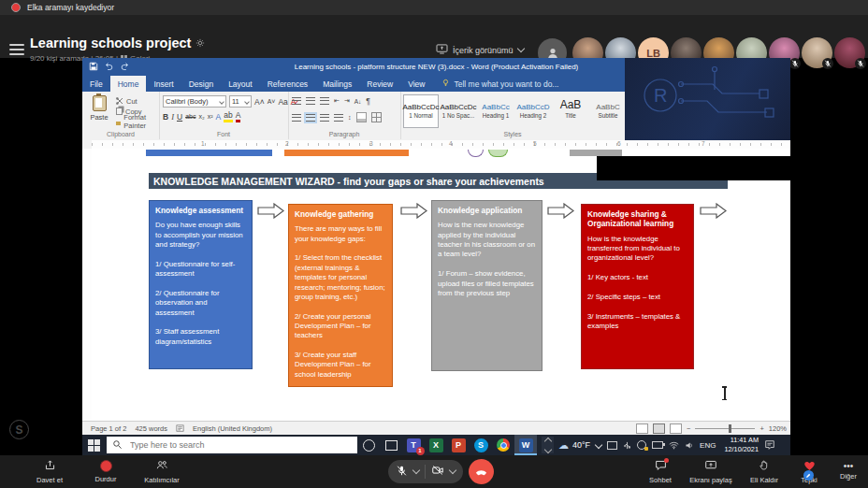  What do you see at coordinates (337, 84) in the screenshot?
I see `tab-mailings: Mailings` at bounding box center [337, 84].